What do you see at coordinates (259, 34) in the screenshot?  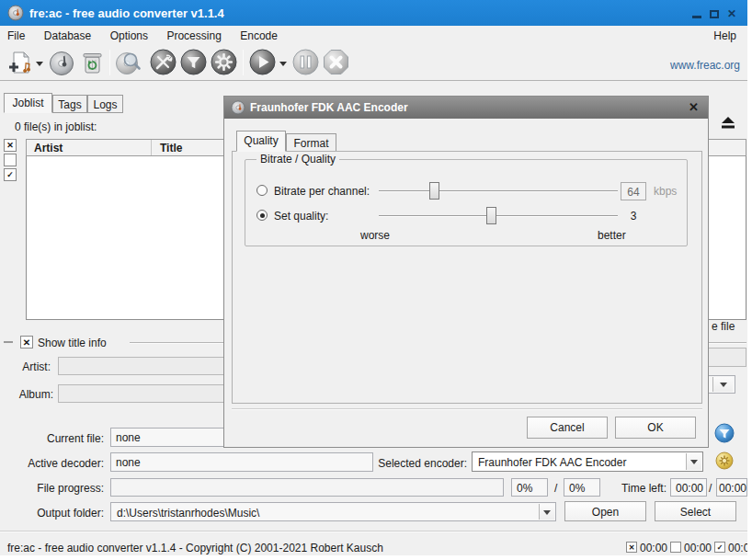 I see `menu-item-encode: Encode` at bounding box center [259, 34].